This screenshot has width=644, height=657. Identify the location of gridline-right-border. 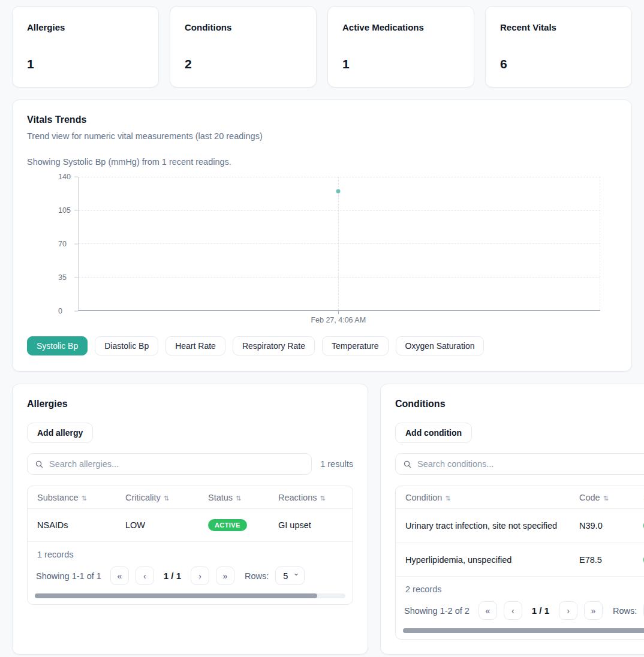
(600, 243).